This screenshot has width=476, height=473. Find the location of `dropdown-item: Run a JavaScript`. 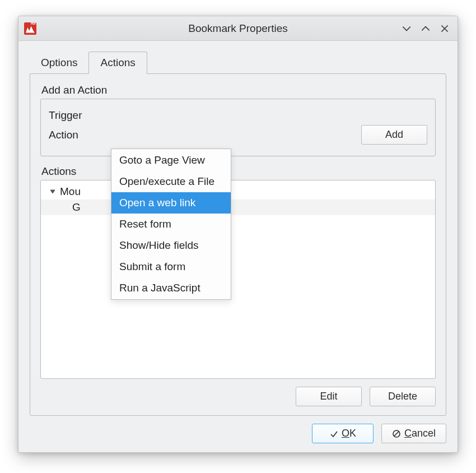

dropdown-item: Run a JavaScript is located at coordinates (171, 288).